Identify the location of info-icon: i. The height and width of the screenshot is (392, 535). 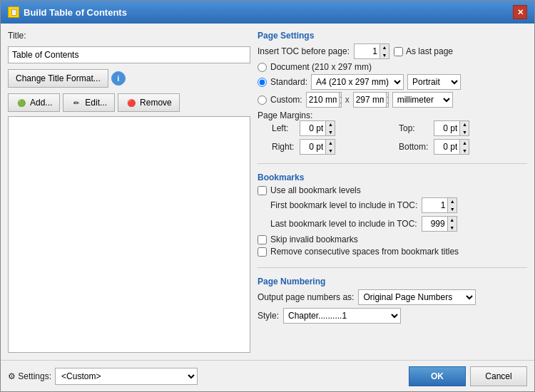
(118, 78).